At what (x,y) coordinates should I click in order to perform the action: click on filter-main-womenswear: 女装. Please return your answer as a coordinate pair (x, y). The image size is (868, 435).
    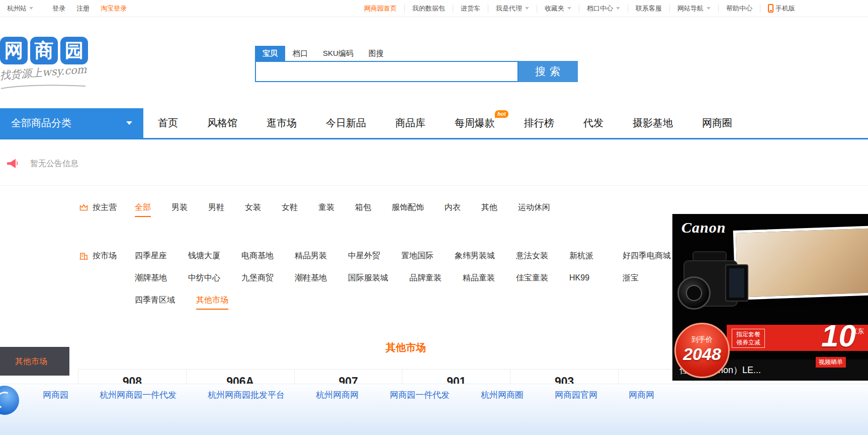
    Looking at the image, I should click on (253, 209).